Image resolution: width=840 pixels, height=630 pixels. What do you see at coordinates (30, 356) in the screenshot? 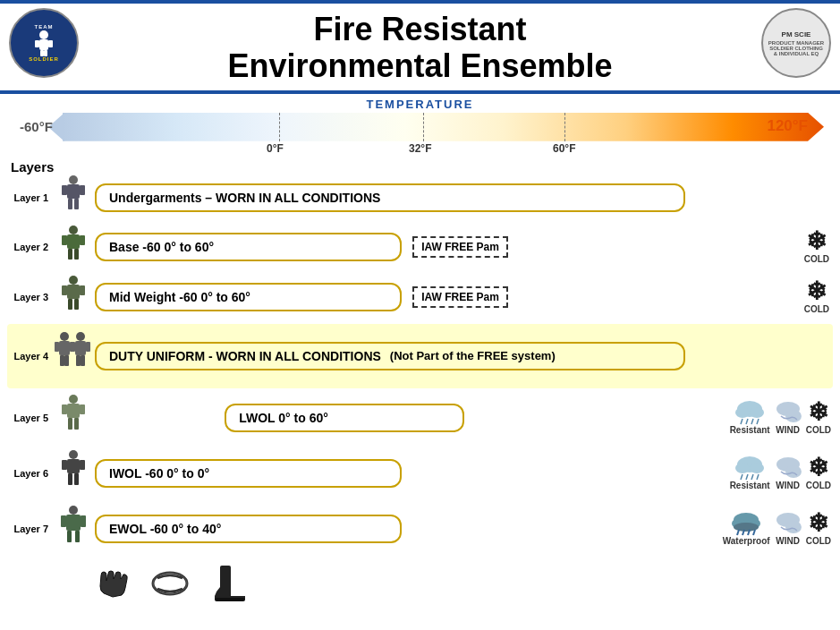
I see `layer4-label: Layer 4` at bounding box center [30, 356].